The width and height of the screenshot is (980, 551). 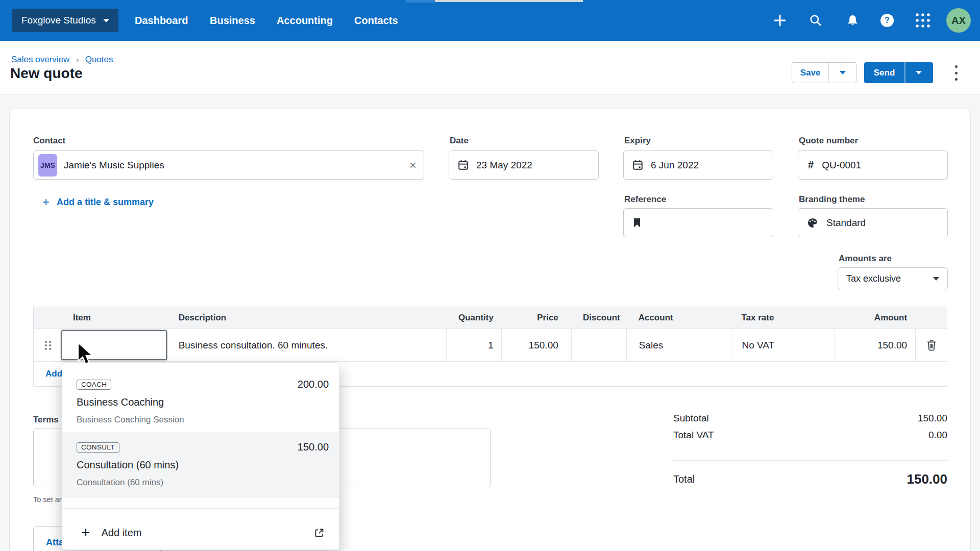 What do you see at coordinates (313, 447) in the screenshot?
I see `item-price: 150.00` at bounding box center [313, 447].